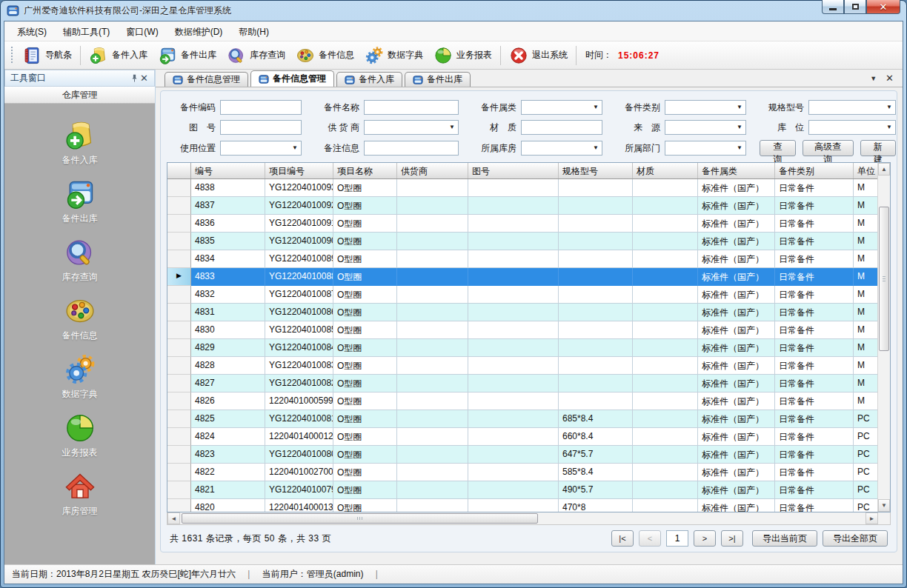 Image resolution: width=907 pixels, height=588 pixels. I want to click on field-备件类别, so click(705, 107).